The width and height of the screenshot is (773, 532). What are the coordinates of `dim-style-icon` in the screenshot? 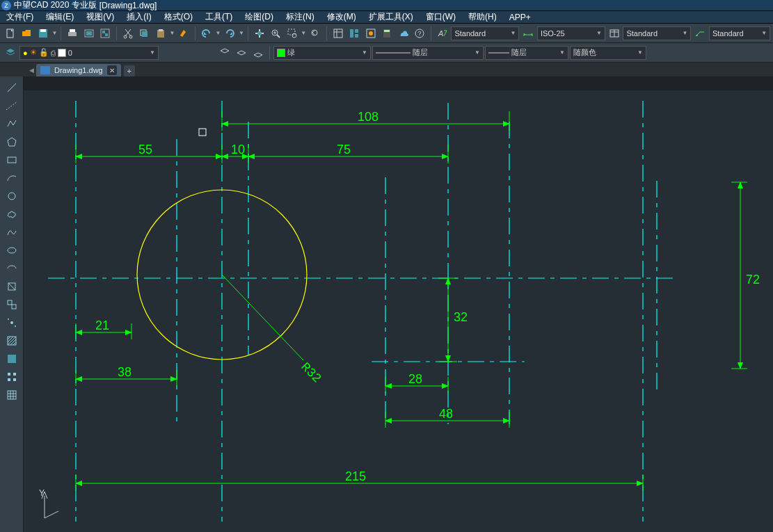 It's located at (528, 33).